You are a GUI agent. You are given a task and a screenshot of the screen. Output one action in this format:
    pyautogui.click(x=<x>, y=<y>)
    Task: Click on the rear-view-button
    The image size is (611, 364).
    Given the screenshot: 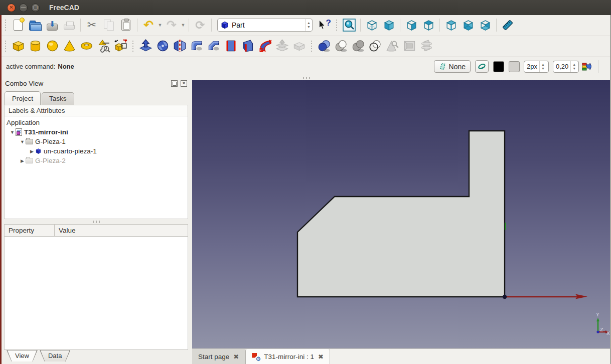 What is the action you would take?
    pyautogui.click(x=451, y=25)
    